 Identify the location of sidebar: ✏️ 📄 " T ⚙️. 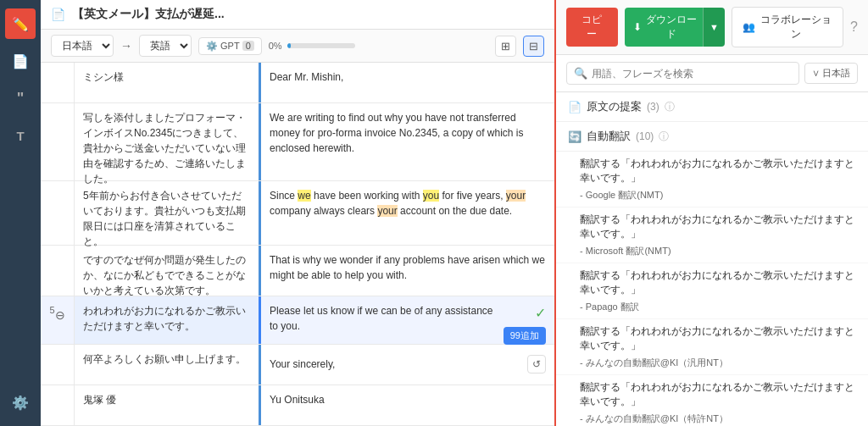
(20, 213).